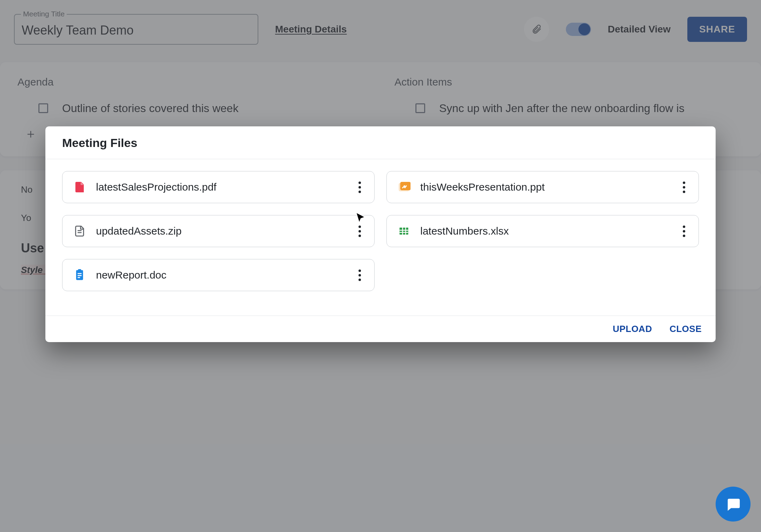 The image size is (761, 532). What do you see at coordinates (221, 275) in the screenshot?
I see `file-name: newReport.doc` at bounding box center [221, 275].